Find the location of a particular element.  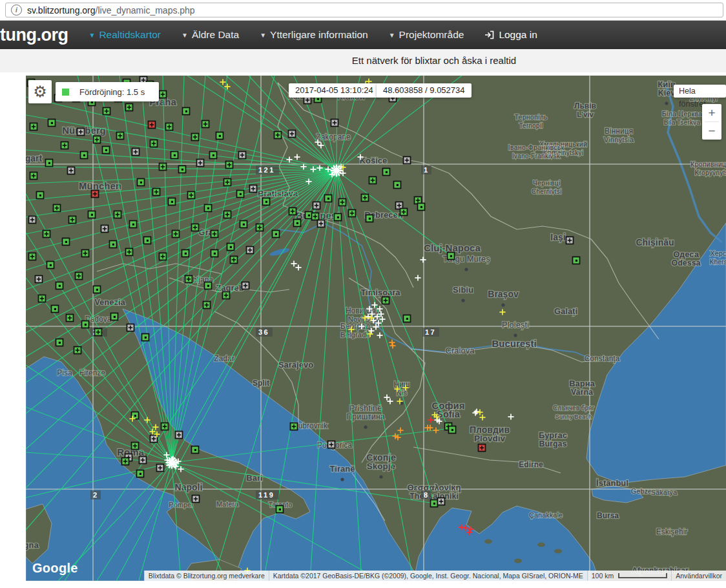

city-label: Слънчев бряг is located at coordinates (574, 408).